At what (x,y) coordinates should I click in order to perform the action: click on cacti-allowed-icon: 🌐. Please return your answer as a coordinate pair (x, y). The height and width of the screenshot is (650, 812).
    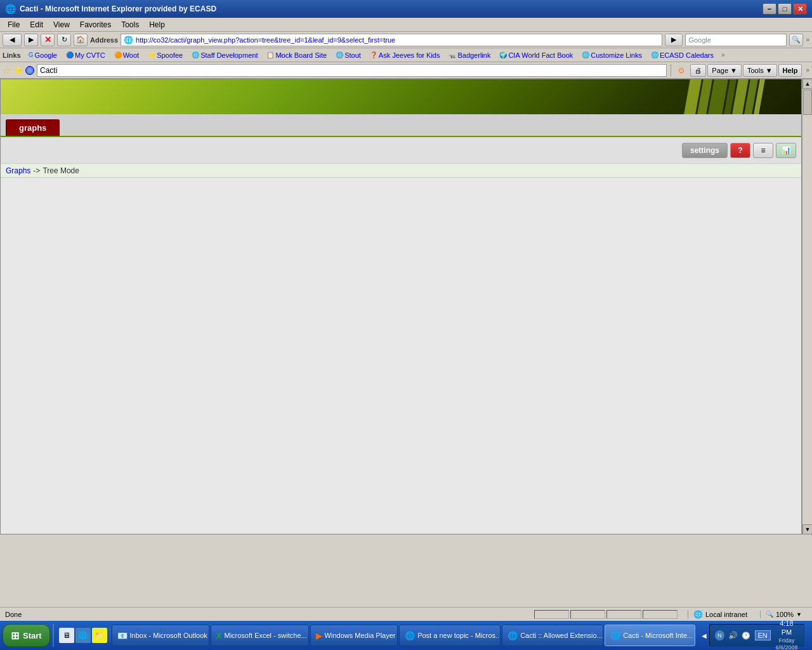
    Looking at the image, I should click on (513, 636).